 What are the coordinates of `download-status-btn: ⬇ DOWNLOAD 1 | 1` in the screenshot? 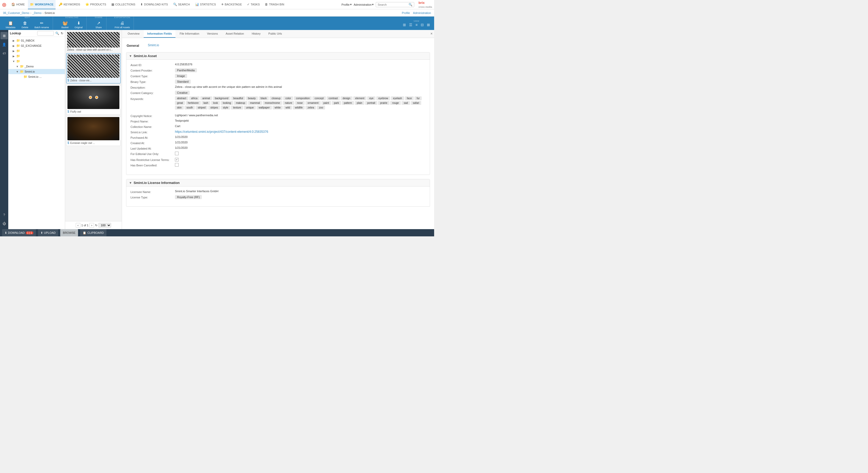 It's located at (19, 233).